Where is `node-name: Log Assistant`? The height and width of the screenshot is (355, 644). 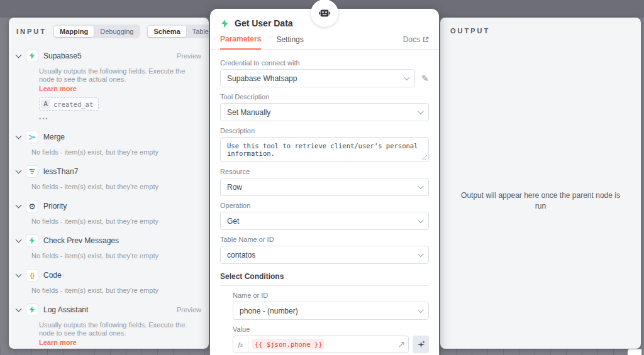 node-name: Log Assistant is located at coordinates (65, 310).